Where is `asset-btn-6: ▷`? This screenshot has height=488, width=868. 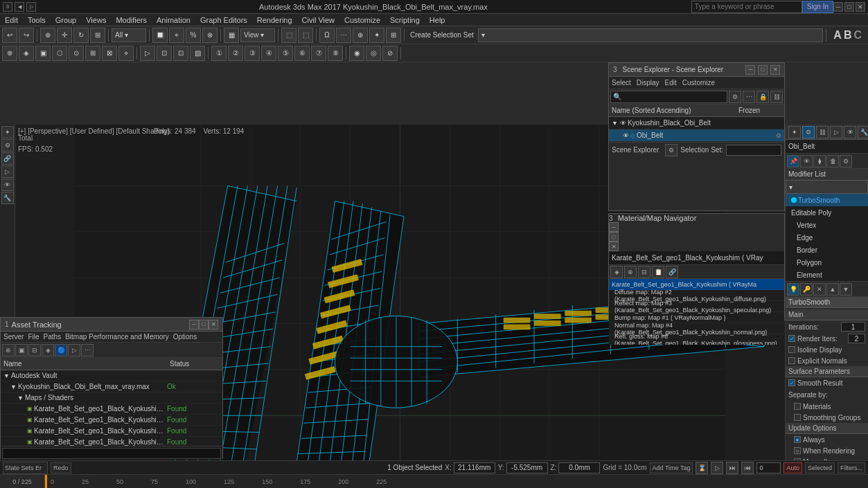 asset-btn-6: ▷ is located at coordinates (74, 350).